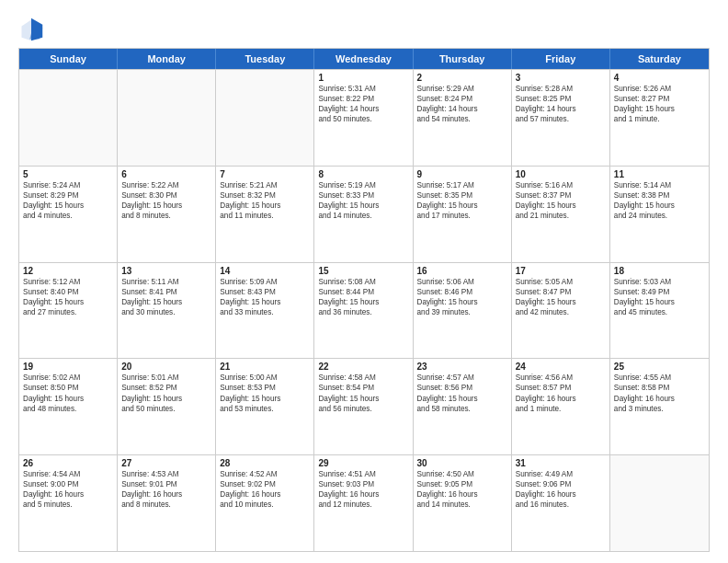 The width and height of the screenshot is (728, 563). Describe the element at coordinates (363, 270) in the screenshot. I see `day-number: 15` at that location.